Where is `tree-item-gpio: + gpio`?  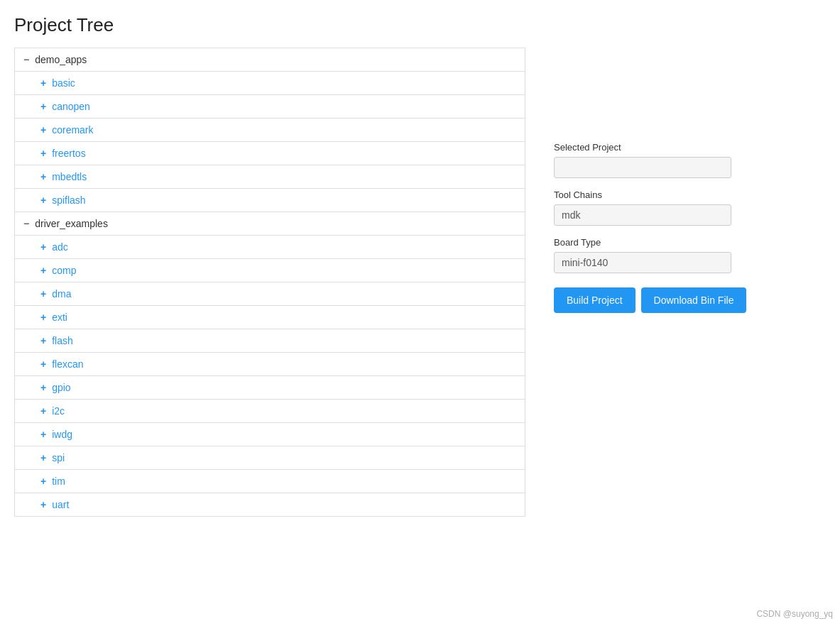 tree-item-gpio: + gpio is located at coordinates (270, 388).